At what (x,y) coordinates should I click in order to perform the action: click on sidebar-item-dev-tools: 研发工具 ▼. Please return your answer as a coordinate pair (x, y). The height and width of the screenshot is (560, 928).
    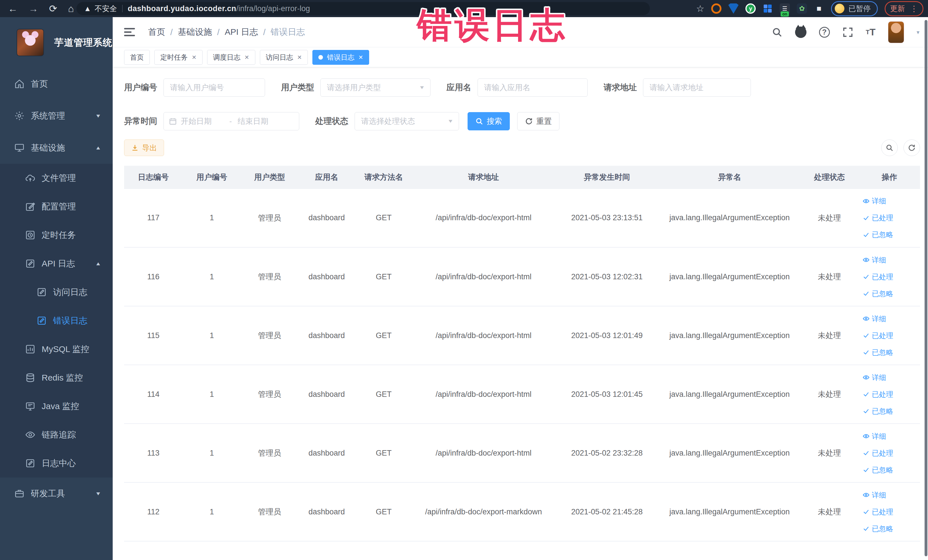
    Looking at the image, I should click on (56, 493).